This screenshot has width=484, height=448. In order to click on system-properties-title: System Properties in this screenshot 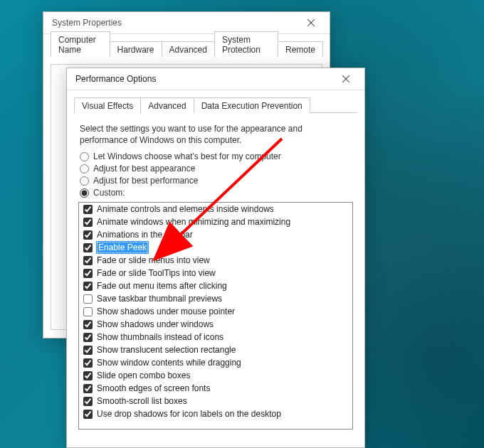, I will do `click(174, 23)`.